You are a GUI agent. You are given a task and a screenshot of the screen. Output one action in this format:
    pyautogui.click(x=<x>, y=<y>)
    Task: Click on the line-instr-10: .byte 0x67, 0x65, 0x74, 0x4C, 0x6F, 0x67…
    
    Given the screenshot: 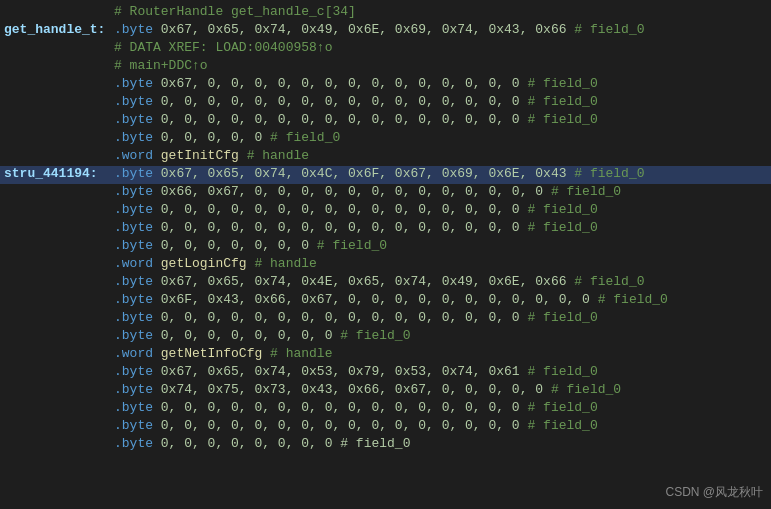 What is the action you would take?
    pyautogui.click(x=440, y=174)
    